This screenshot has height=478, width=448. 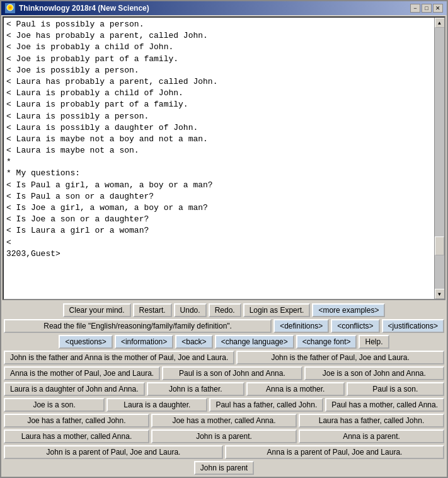 What do you see at coordinates (224, 436) in the screenshot?
I see `sentence-row-6: Laura has a mother, called Anna. John is…` at bounding box center [224, 436].